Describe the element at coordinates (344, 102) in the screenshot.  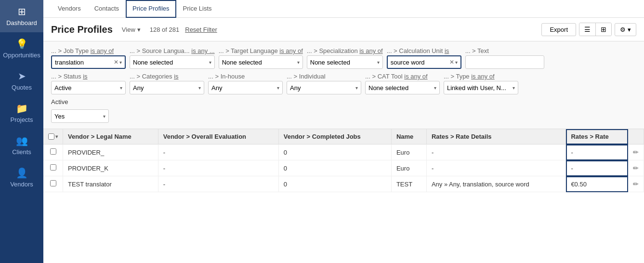
I see `active-label: Active` at that location.